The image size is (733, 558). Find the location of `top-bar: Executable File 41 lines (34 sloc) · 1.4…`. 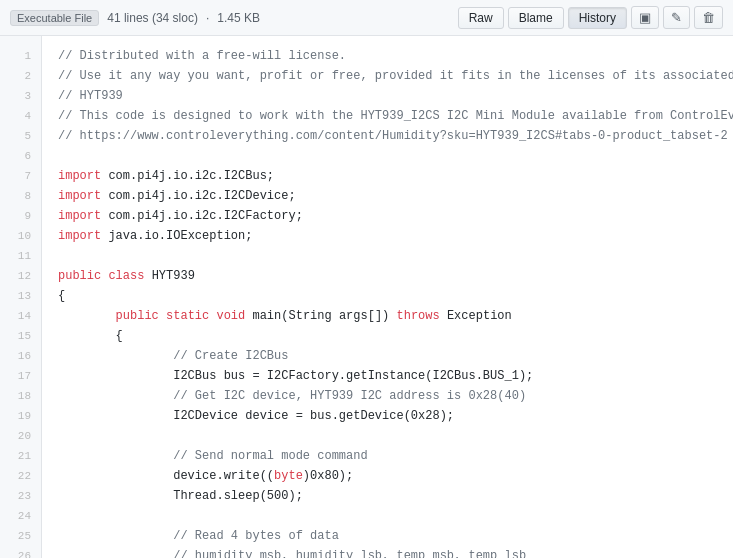

top-bar: Executable File 41 lines (34 sloc) · 1.4… is located at coordinates (366, 18).